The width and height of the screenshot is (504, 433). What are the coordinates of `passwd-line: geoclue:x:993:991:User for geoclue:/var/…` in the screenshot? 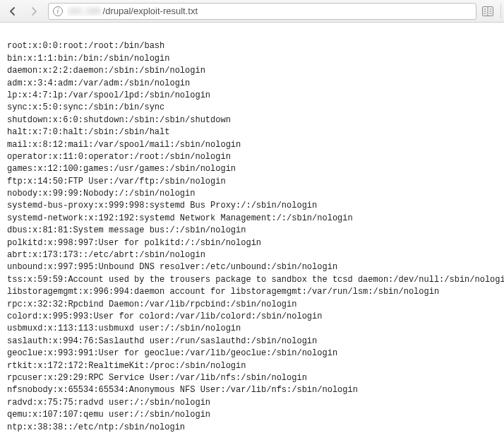 It's located at (252, 353).